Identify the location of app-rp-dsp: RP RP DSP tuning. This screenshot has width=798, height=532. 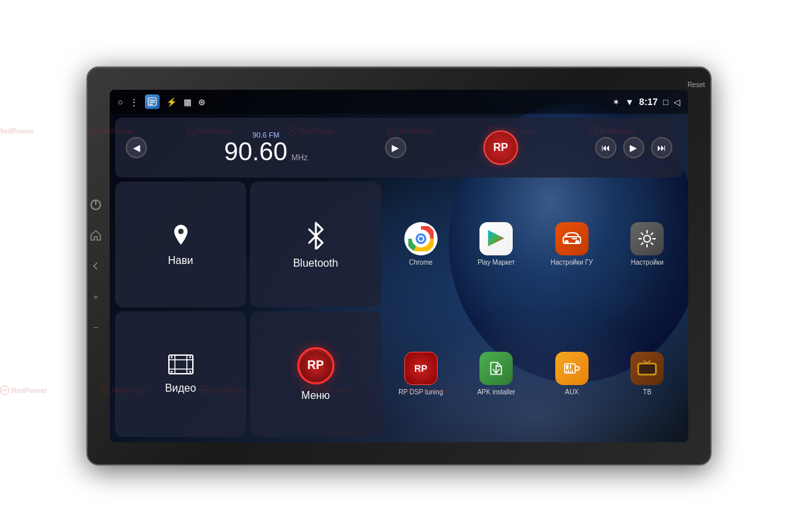
(421, 374).